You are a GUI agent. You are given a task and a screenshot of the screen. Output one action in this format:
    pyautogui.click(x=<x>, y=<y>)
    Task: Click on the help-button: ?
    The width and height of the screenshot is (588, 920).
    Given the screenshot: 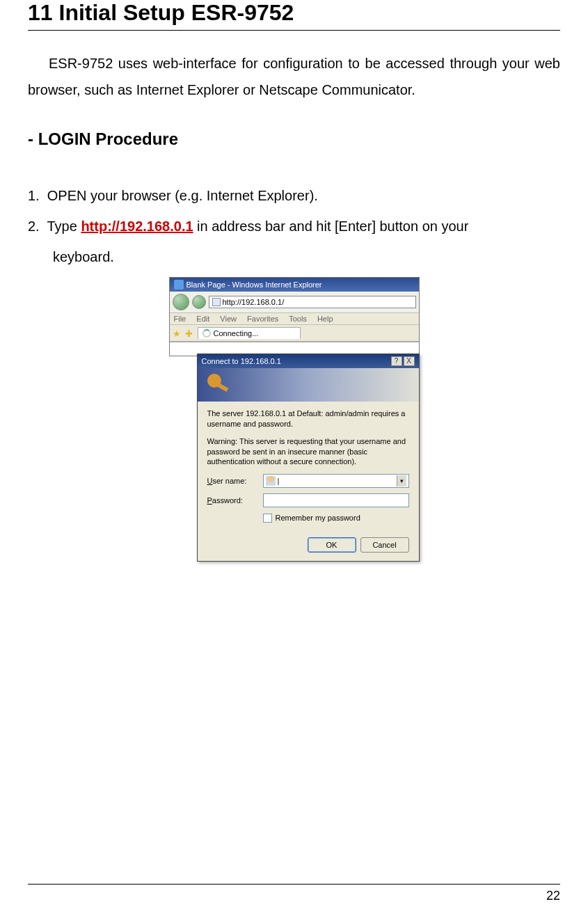 What is the action you would take?
    pyautogui.click(x=397, y=361)
    